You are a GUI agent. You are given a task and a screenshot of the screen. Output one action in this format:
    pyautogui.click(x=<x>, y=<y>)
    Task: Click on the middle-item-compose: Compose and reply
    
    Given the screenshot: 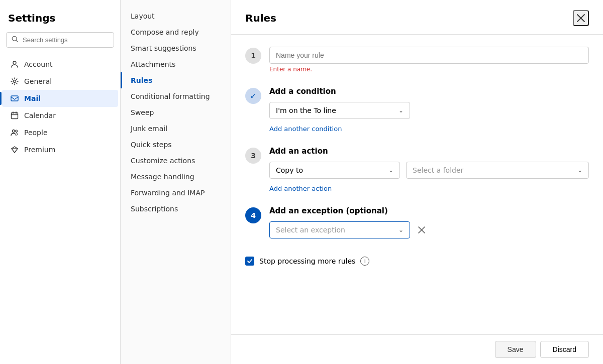 What is the action you would take?
    pyautogui.click(x=176, y=32)
    